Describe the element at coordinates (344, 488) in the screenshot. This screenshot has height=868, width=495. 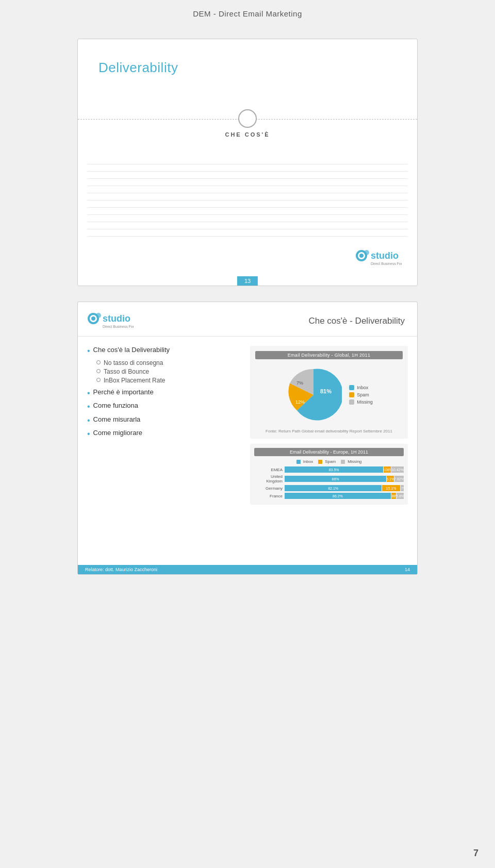
I see `bar-segments-germany: 82.1% 15.1% 2.7%` at that location.